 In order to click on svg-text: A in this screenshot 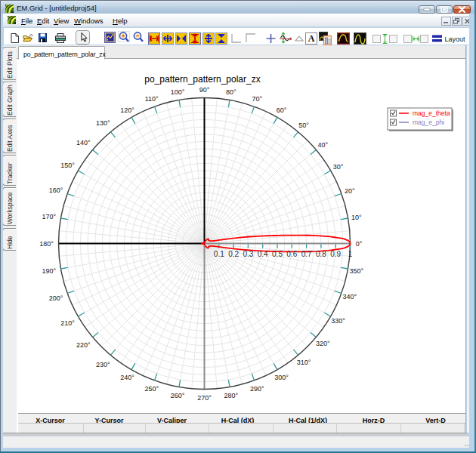, I will do `click(311, 39)`.